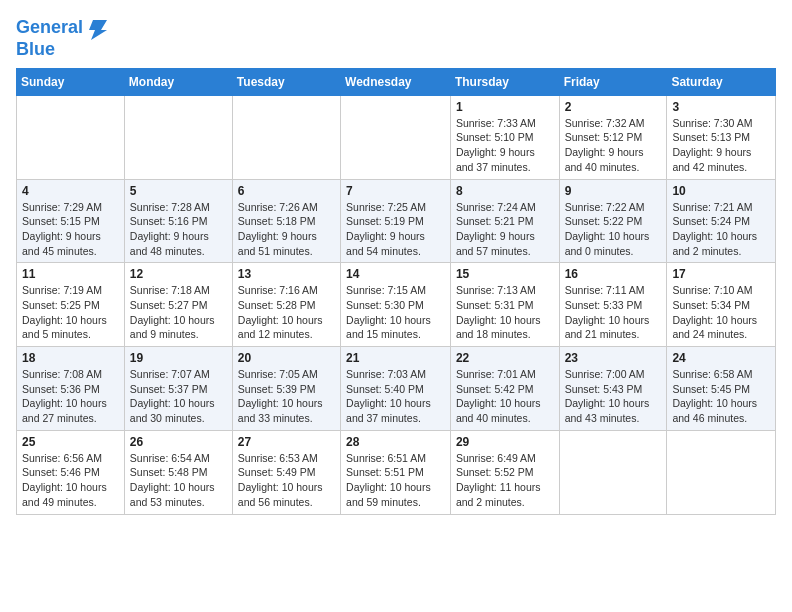 Image resolution: width=792 pixels, height=612 pixels. Describe the element at coordinates (286, 230) in the screenshot. I see `day-info: Sunrise: 7:26 AM Sunset: 5:18 PM Dayligh…` at that location.